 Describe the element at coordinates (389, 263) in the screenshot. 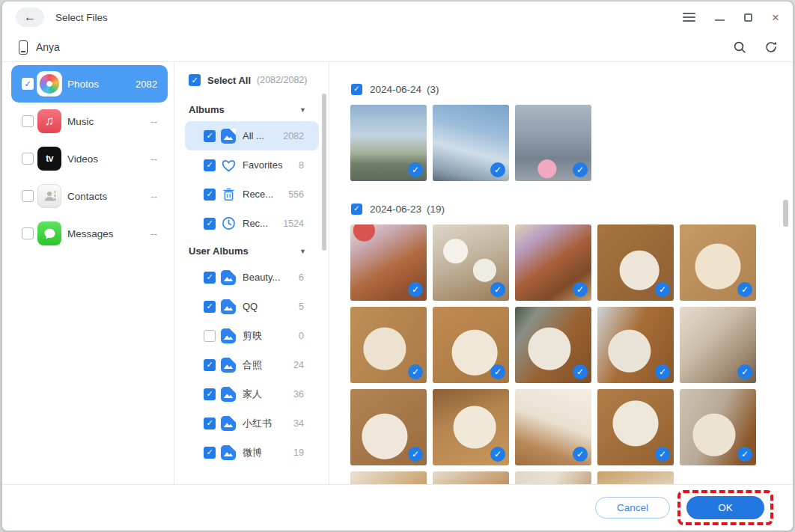

I see `photo-thumbnail-crawfish-tray-watermelon: ✓` at that location.